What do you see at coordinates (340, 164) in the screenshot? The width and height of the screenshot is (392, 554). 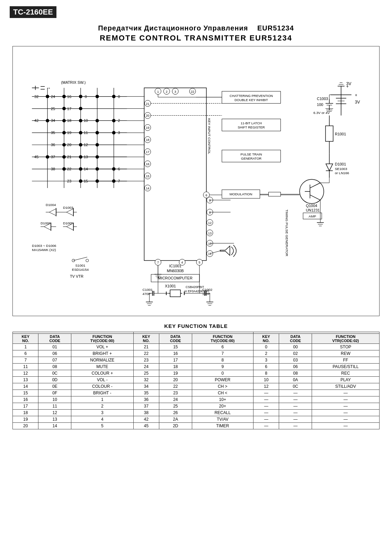 I see `svg-text: D1001` at bounding box center [340, 164].